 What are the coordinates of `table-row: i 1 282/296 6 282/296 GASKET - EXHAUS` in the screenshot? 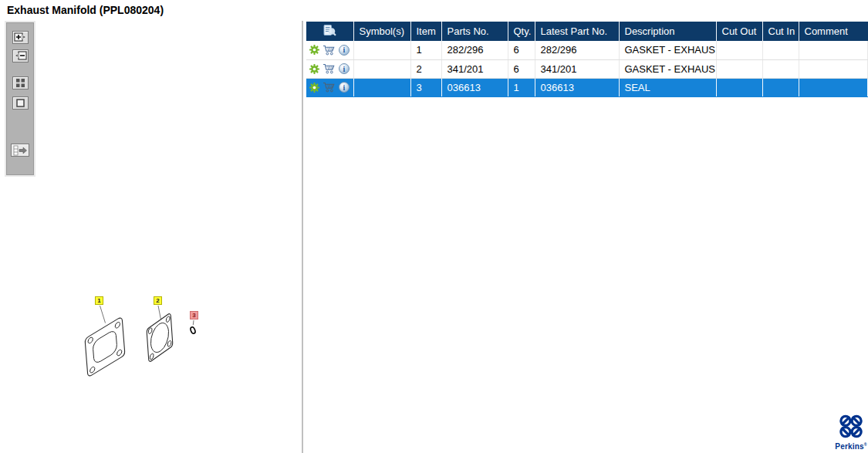 It's located at (587, 50).